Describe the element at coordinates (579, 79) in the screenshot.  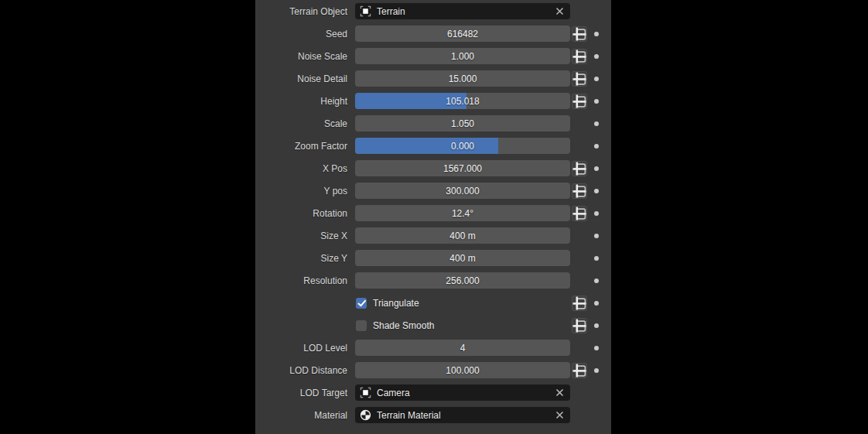
I see `noise-detail-attribute-toggle-icon` at that location.